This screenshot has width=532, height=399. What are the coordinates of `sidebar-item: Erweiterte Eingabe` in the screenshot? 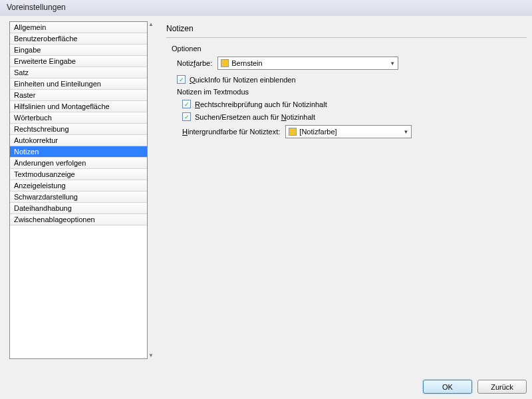 It's located at (78, 61).